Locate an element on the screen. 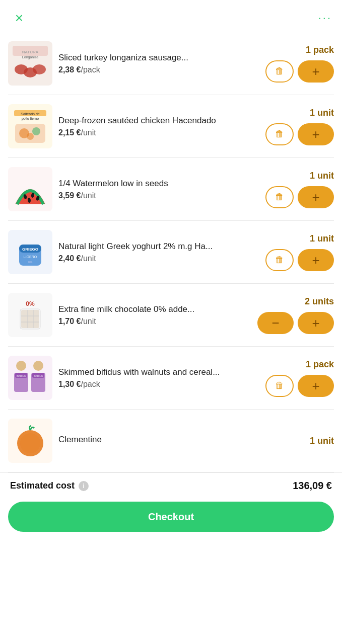  svg-text: Salteado de is located at coordinates (30, 114).